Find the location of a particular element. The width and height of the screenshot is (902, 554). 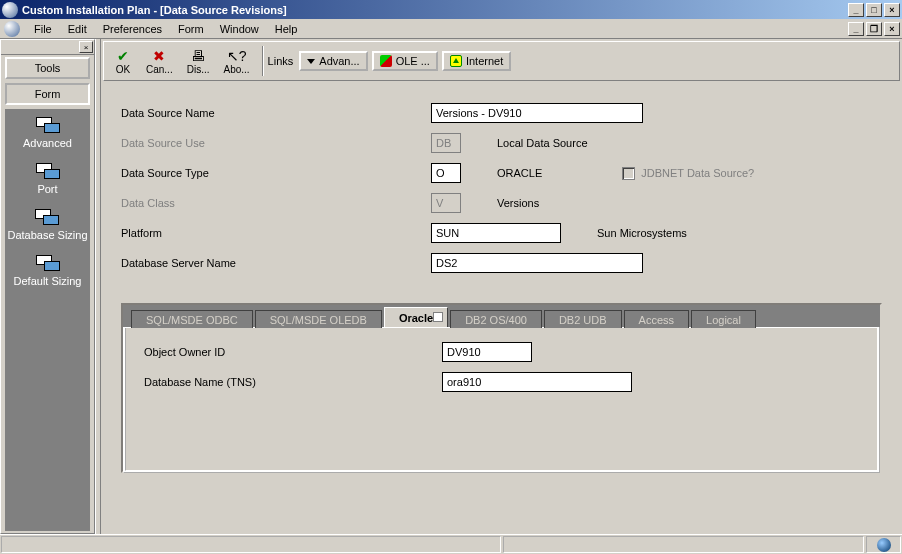

menu-file: File is located at coordinates (43, 29).